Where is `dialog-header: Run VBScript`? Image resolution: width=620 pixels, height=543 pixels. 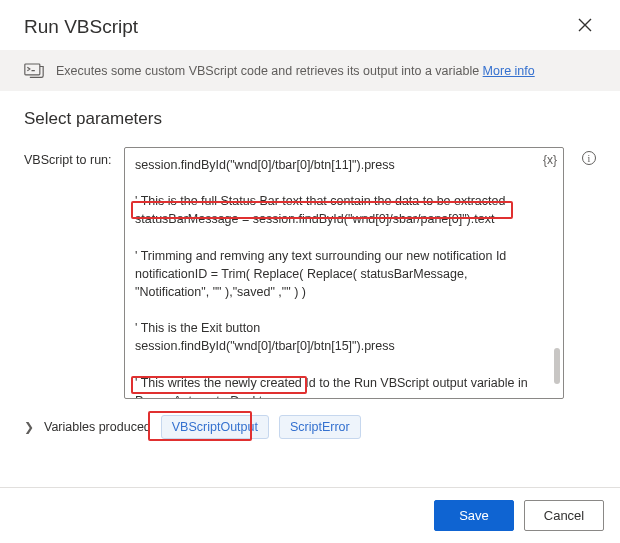 dialog-header: Run VBScript is located at coordinates (310, 25).